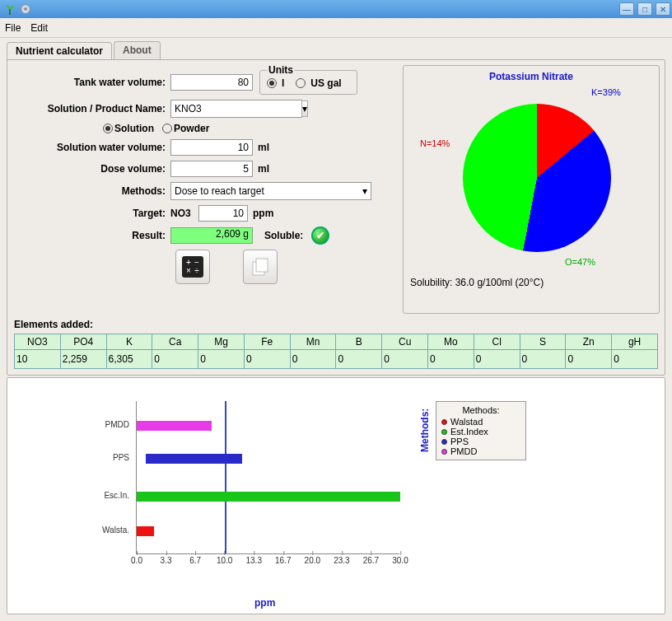  What do you see at coordinates (336, 28) in the screenshot?
I see `menu-bar: File Edit` at bounding box center [336, 28].